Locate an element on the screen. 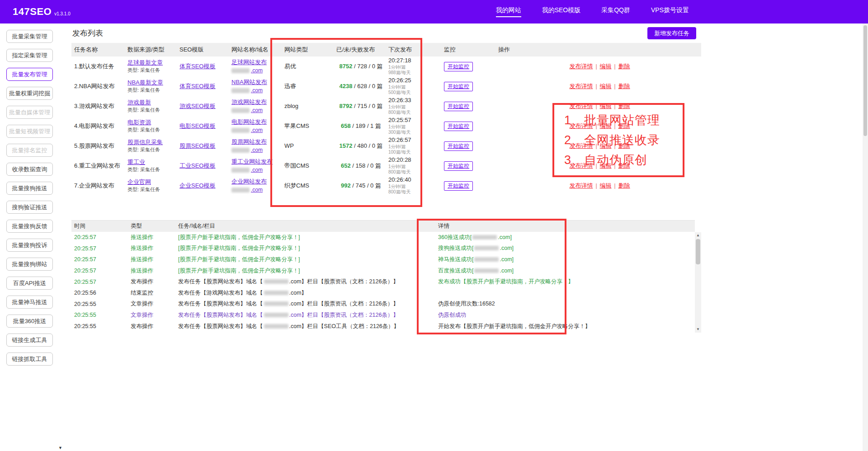 The height and width of the screenshot is (451, 868). topnav-item-label: 我的网站 is located at coordinates (509, 10).